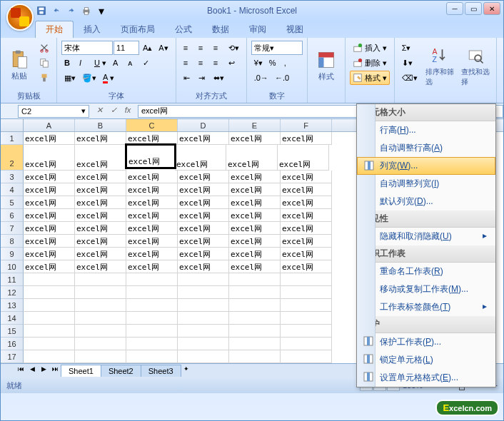 Image resolution: width=504 pixels, height=421 pixels. What do you see at coordinates (306, 126) in the screenshot?
I see `column-header: F` at bounding box center [306, 126].